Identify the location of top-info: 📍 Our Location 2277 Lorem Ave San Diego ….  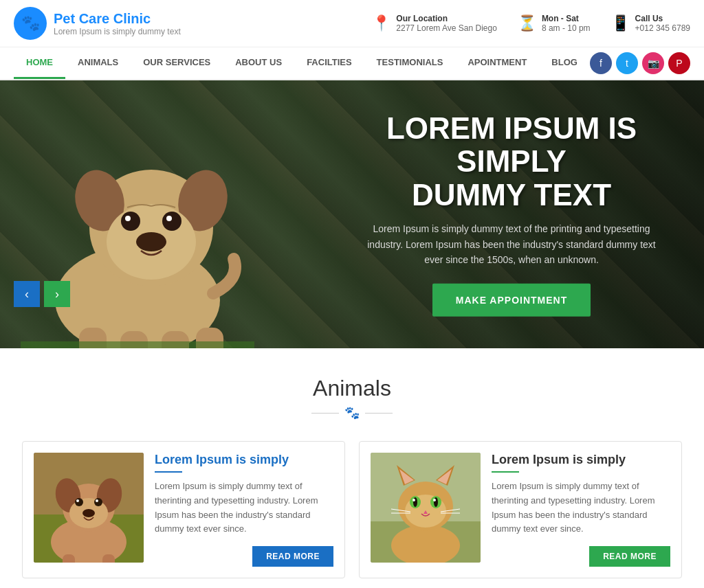
(531, 23).